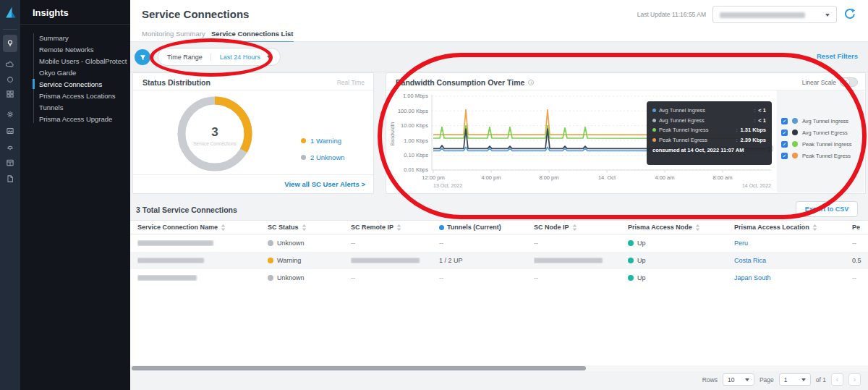  I want to click on insights-sidebar: Insights SummaryRemote NetworksMobile Us…, so click(75, 195).